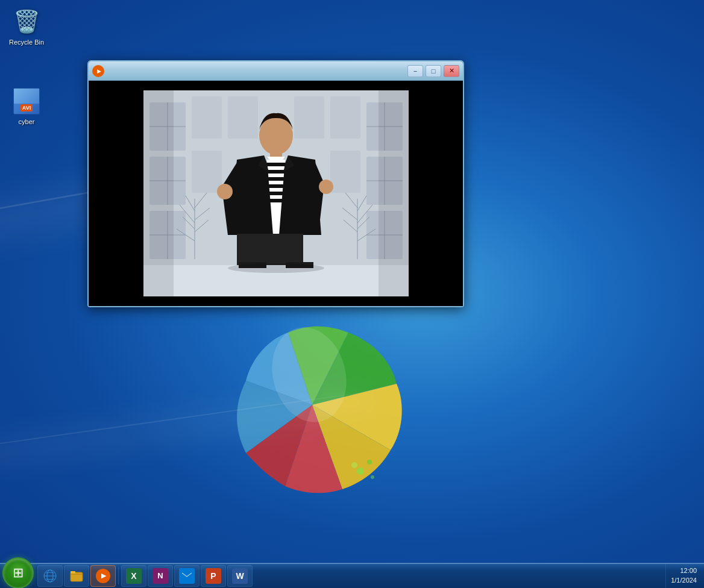 This screenshot has height=588, width=704. Describe the element at coordinates (684, 571) in the screenshot. I see `time-display: 12:00` at that location.